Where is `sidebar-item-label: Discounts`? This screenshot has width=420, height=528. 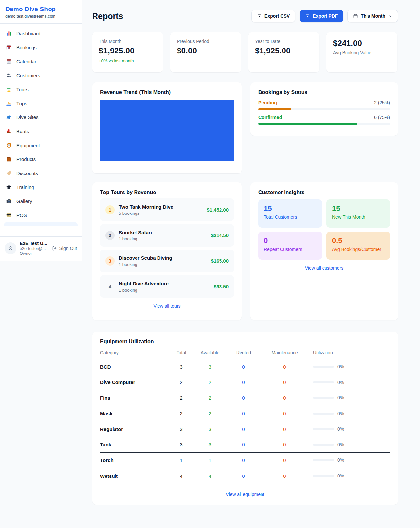 sidebar-item-label: Discounts is located at coordinates (27, 173).